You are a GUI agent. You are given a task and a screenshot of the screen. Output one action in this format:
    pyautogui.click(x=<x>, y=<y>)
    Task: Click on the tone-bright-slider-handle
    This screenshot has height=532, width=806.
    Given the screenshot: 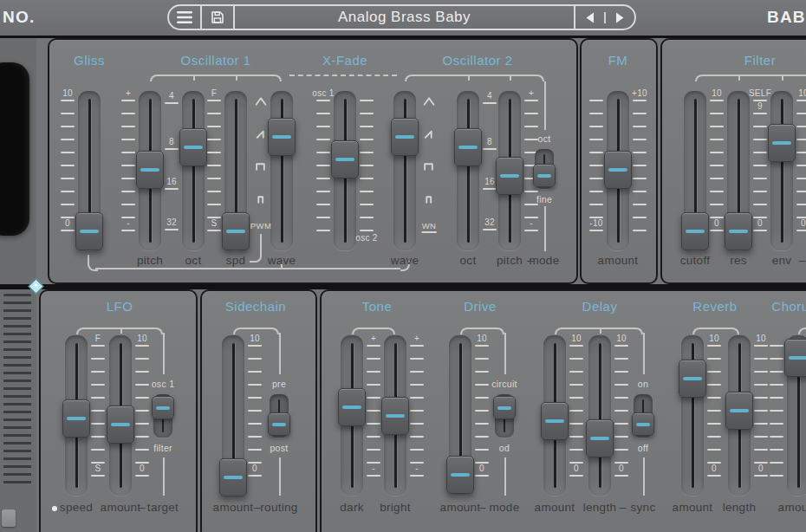 What is the action you would take?
    pyautogui.click(x=395, y=416)
    